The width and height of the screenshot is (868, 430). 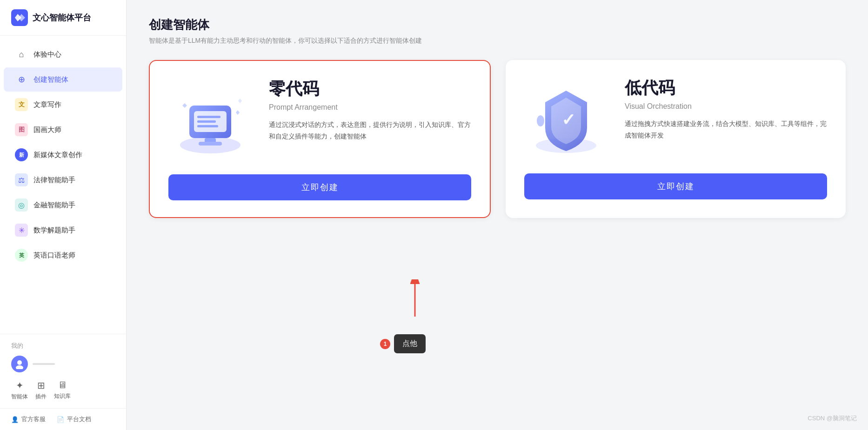 What do you see at coordinates (566, 119) in the screenshot?
I see `low-code-illustration: ✓` at bounding box center [566, 119].